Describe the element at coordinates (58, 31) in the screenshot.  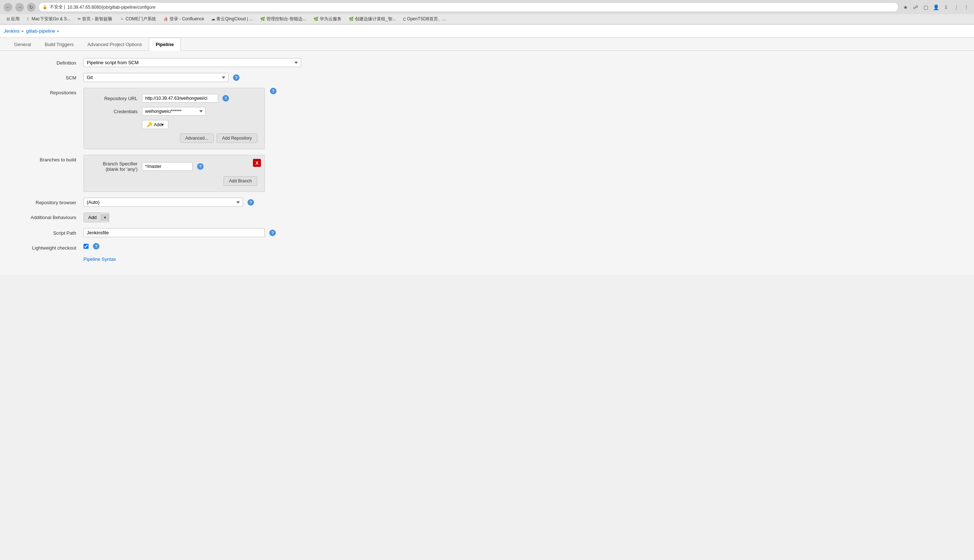
I see `nav-sep-2: ►` at that location.